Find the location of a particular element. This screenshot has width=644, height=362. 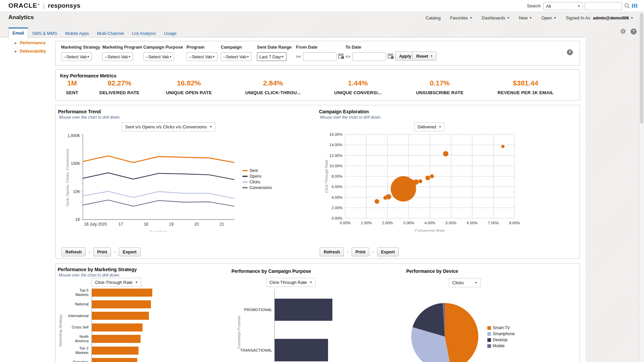

campaign-exploration-chart: 0.00%1.00%2.00%3.00%4.00%5.00%6.00%7.00%… is located at coordinates (430, 181).